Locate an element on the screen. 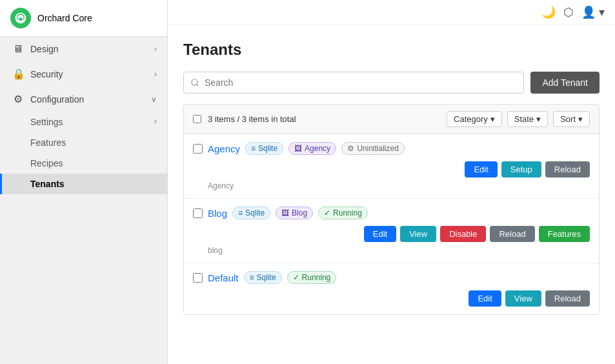 The height and width of the screenshot is (364, 615). tenant-reload-button-blog: Reload is located at coordinates (512, 234).